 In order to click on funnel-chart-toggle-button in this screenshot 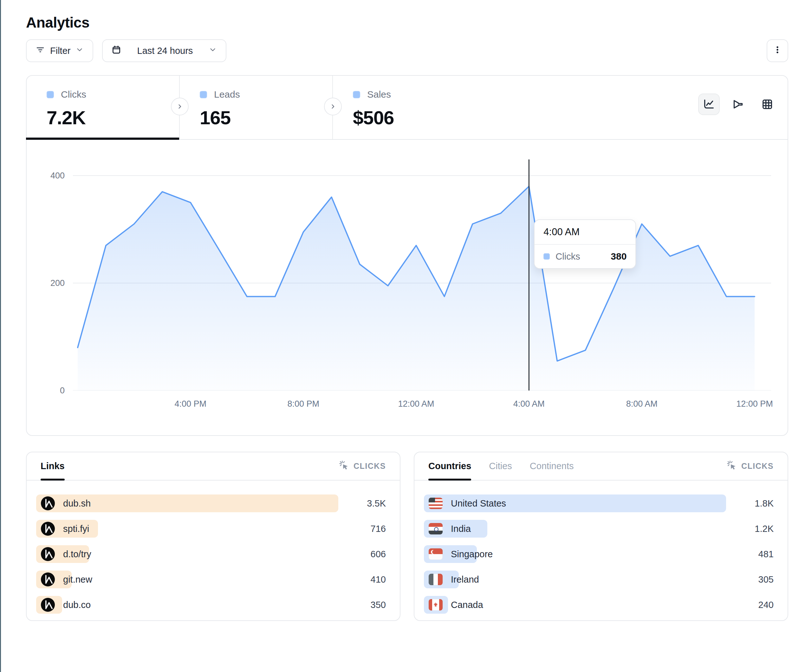, I will do `click(738, 104)`.